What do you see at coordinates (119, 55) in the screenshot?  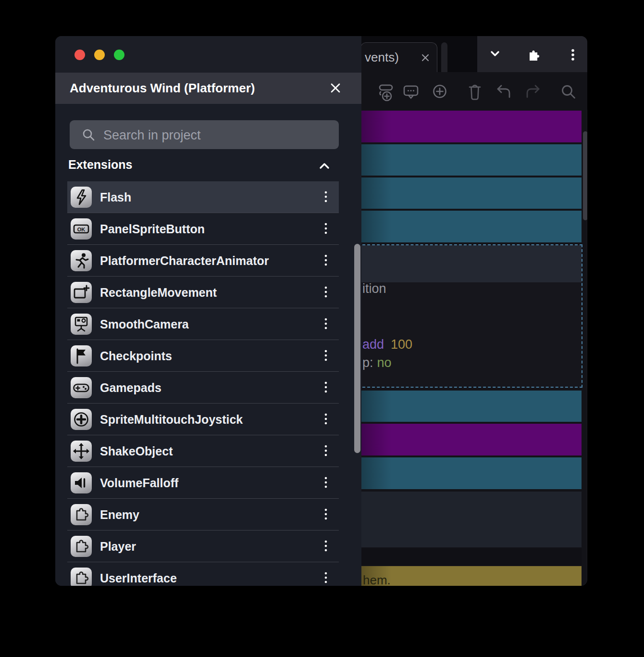 I see `zoom-window-button` at bounding box center [119, 55].